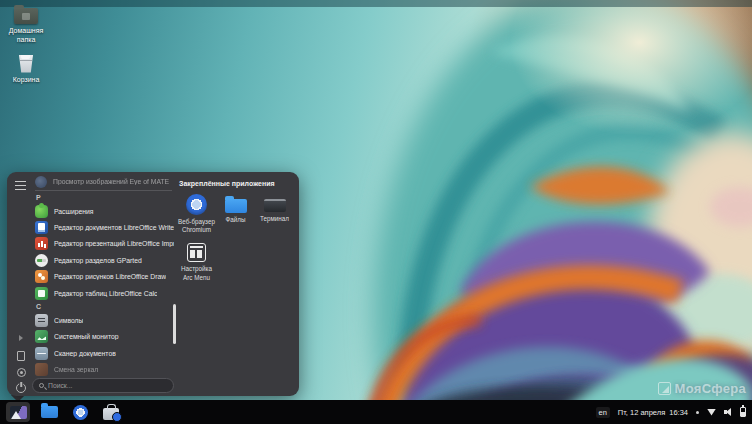  Describe the element at coordinates (728, 412) in the screenshot. I see `volume-icon` at that location.